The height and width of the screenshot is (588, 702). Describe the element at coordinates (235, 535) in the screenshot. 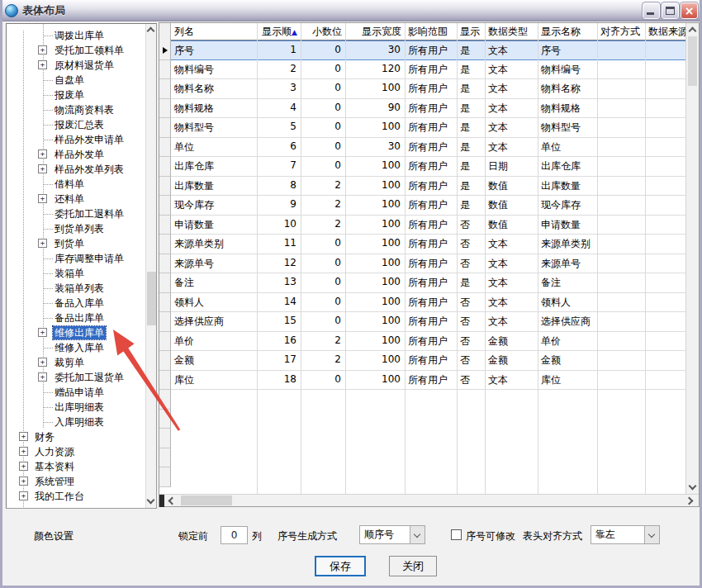

I see `lock-columns-input` at that location.